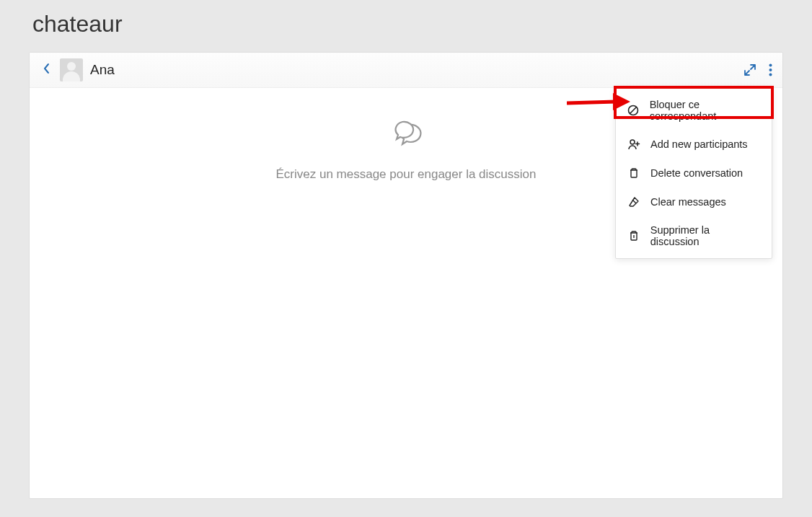 The image size is (812, 517). Describe the element at coordinates (688, 202) in the screenshot. I see `menu-item-label: Clear messages` at that location.